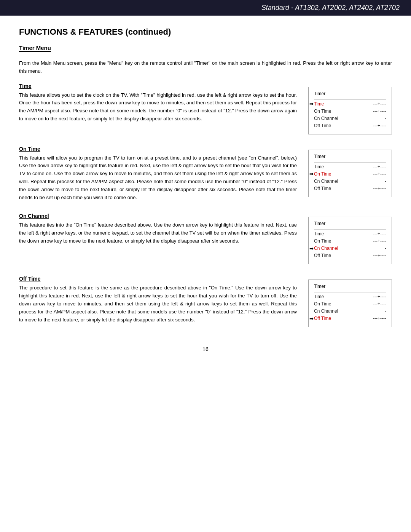 The height and width of the screenshot is (532, 411). What do you see at coordinates (35, 48) in the screenshot?
I see `timer-menu-heading: Timer Menu` at bounding box center [35, 48].